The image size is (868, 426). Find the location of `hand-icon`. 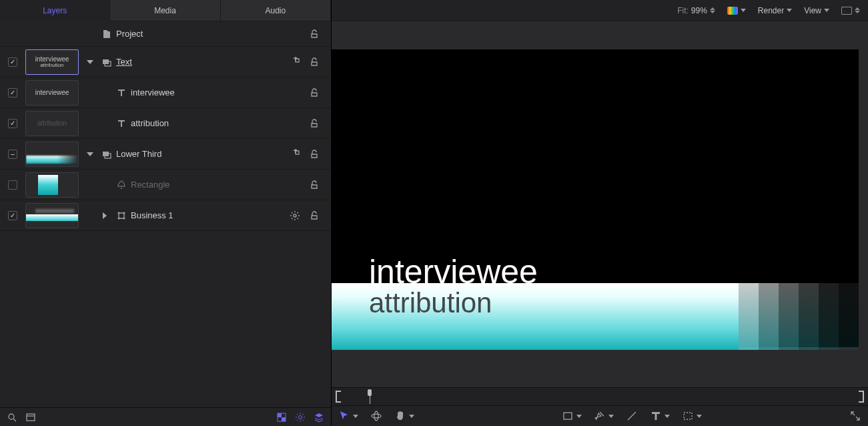

hand-icon is located at coordinates (400, 416).